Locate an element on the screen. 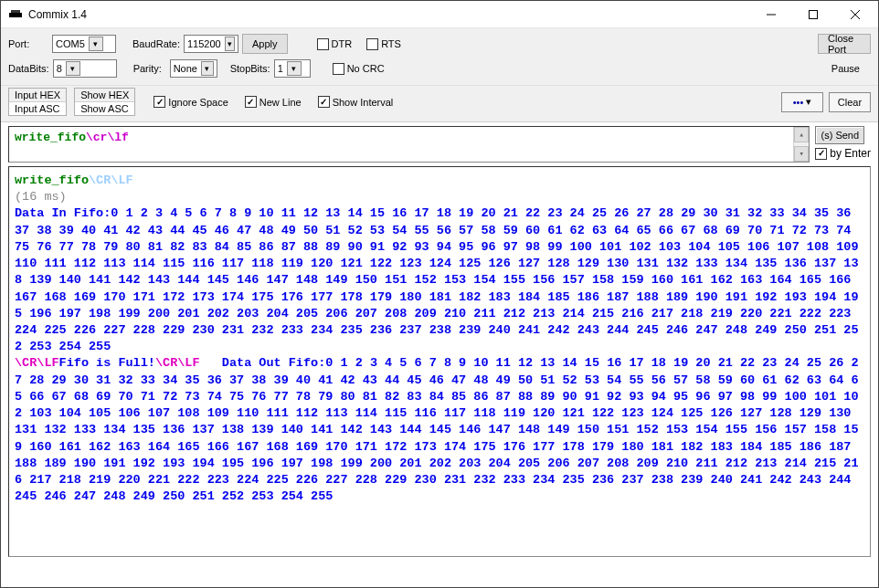 The image size is (879, 588). fifo-full-text: Fifo is Full! is located at coordinates (108, 363).